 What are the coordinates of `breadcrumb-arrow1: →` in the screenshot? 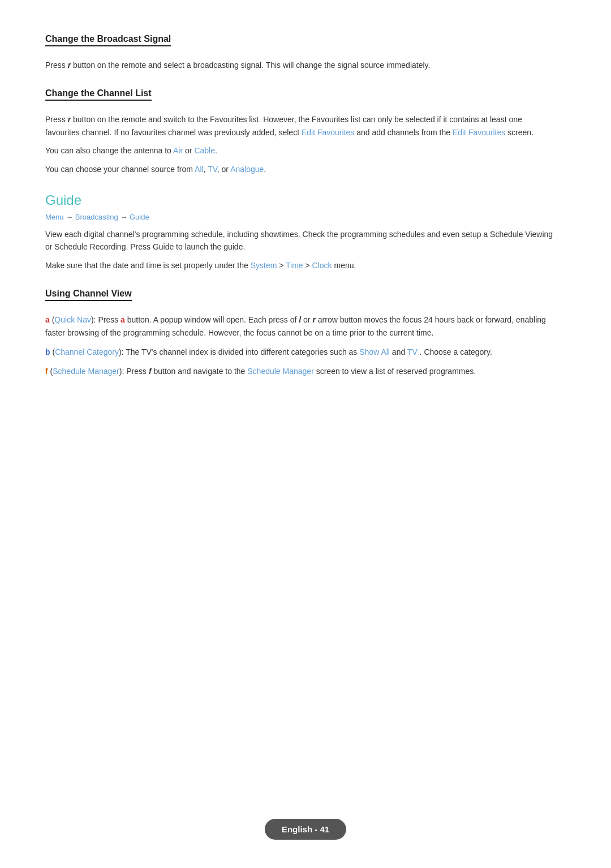 It's located at (70, 217).